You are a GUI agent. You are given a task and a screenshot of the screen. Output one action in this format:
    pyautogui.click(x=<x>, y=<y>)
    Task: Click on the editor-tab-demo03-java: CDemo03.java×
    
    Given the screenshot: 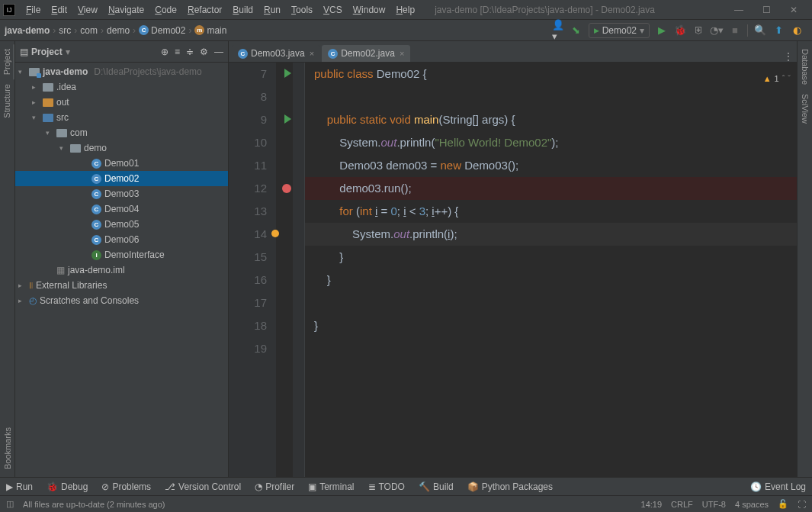 What is the action you would take?
    pyautogui.click(x=276, y=53)
    